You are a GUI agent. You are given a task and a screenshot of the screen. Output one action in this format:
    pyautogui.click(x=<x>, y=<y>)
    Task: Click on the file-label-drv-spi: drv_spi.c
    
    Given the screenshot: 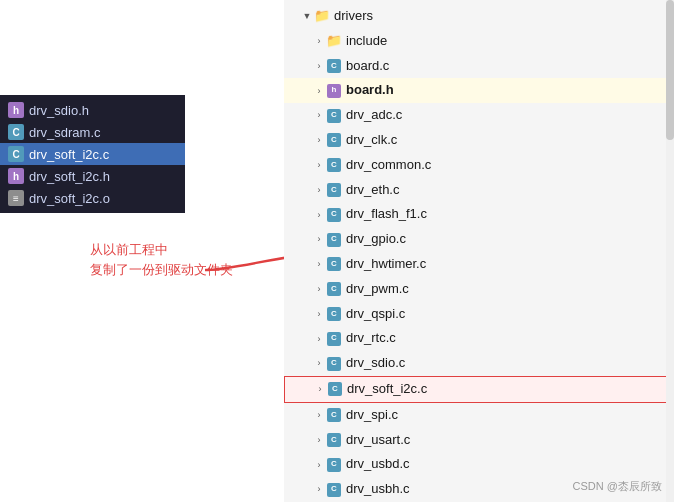 What is the action you would take?
    pyautogui.click(x=372, y=416)
    